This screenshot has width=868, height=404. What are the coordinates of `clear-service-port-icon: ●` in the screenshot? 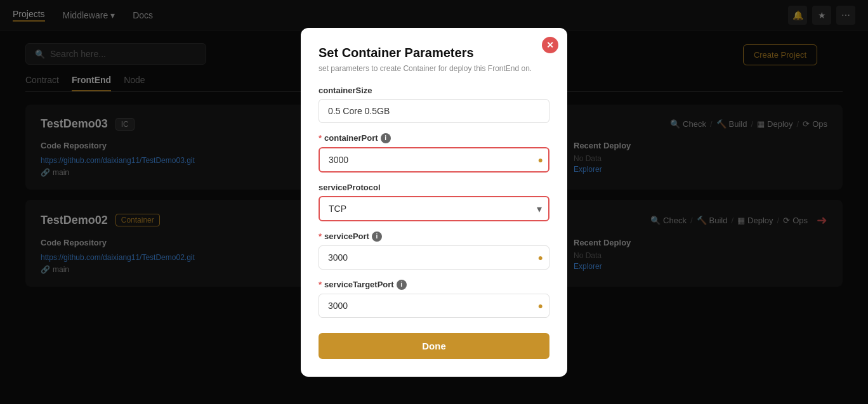 It's located at (541, 257).